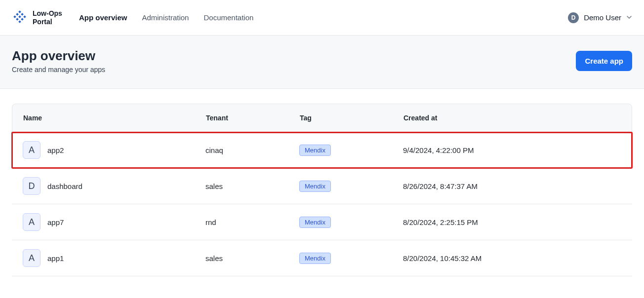  Describe the element at coordinates (47, 13) in the screenshot. I see `brand-line1: Low-Ops` at that location.